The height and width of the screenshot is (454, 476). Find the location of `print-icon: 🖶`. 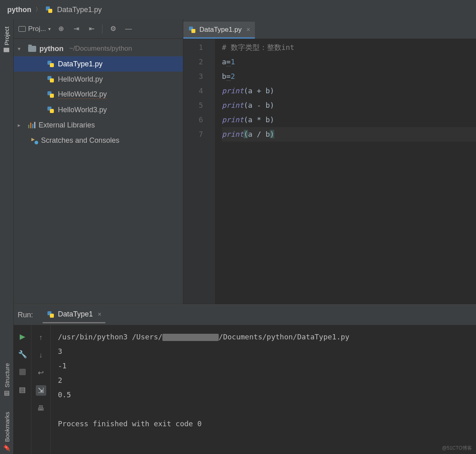

print-icon: 🖶 is located at coordinates (41, 408).